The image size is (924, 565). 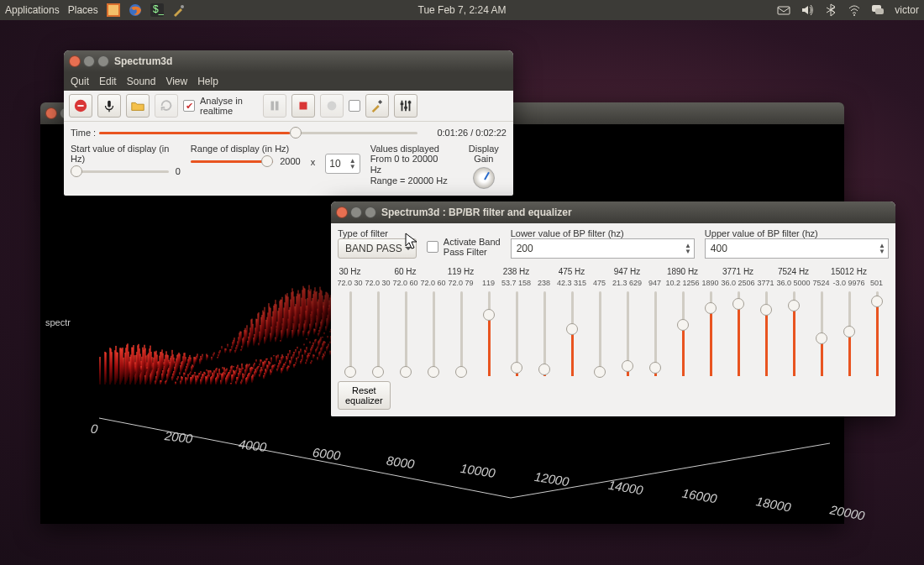 I want to click on bluetooth-icon, so click(x=831, y=10).